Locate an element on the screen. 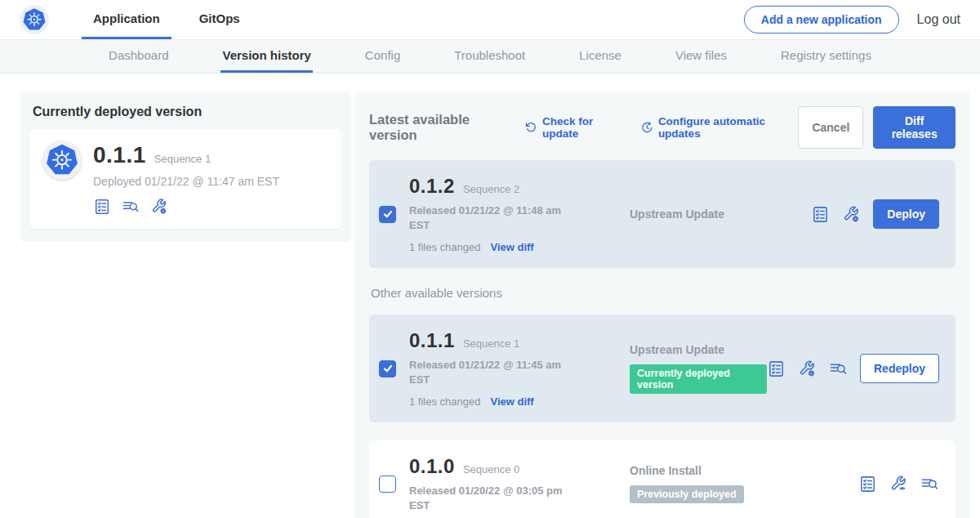 Image resolution: width=980 pixels, height=518 pixels. tab-application: Application is located at coordinates (127, 20).